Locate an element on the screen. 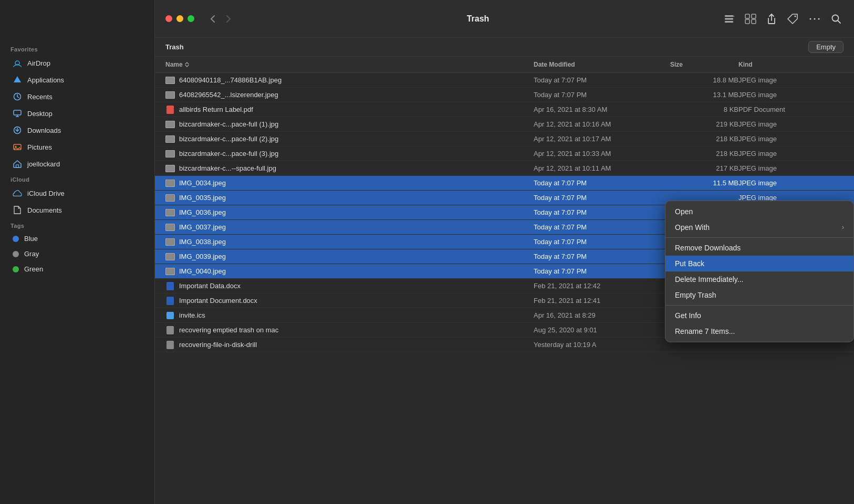 This screenshot has height=504, width=854. more-button is located at coordinates (815, 19).